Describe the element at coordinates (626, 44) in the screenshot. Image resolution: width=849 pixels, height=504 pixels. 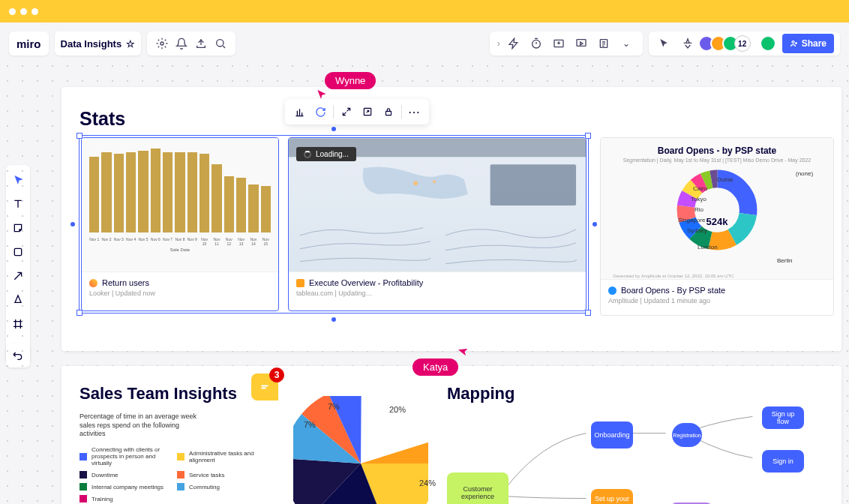
I see `more-chevron-icon: ⌄` at that location.